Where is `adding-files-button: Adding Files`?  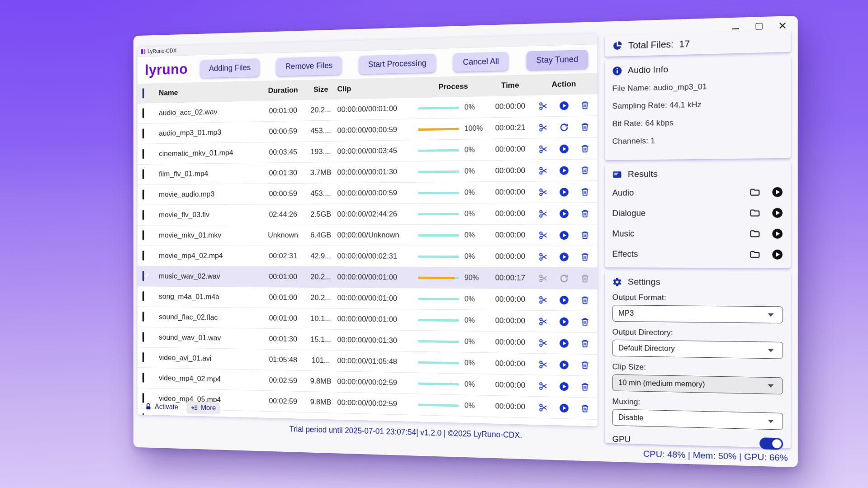
adding-files-button: Adding Files is located at coordinates (230, 68).